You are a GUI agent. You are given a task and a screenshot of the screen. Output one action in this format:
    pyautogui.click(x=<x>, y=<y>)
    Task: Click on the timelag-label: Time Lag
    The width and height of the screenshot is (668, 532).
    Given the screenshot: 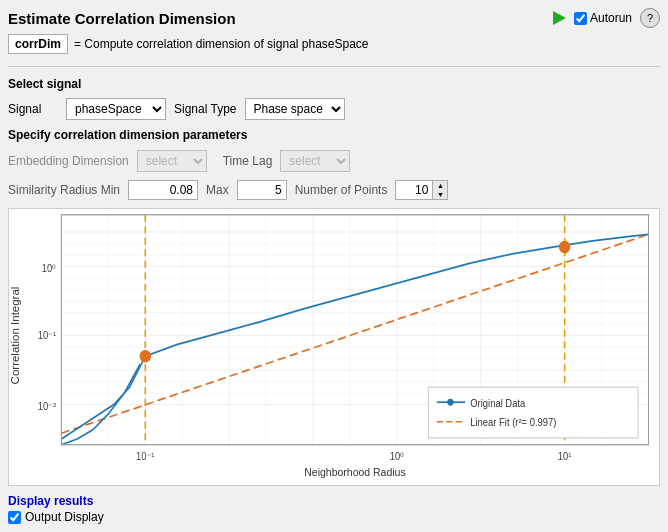 What is the action you would take?
    pyautogui.click(x=248, y=161)
    